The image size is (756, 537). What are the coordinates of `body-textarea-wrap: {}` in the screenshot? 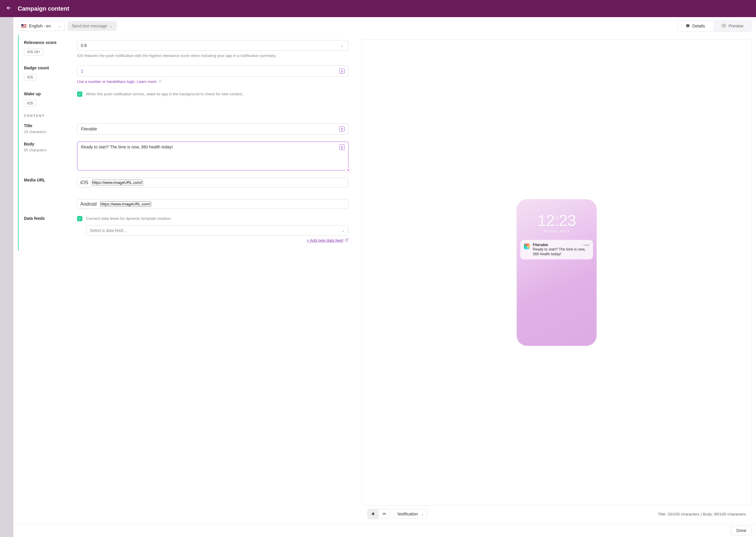 It's located at (213, 156).